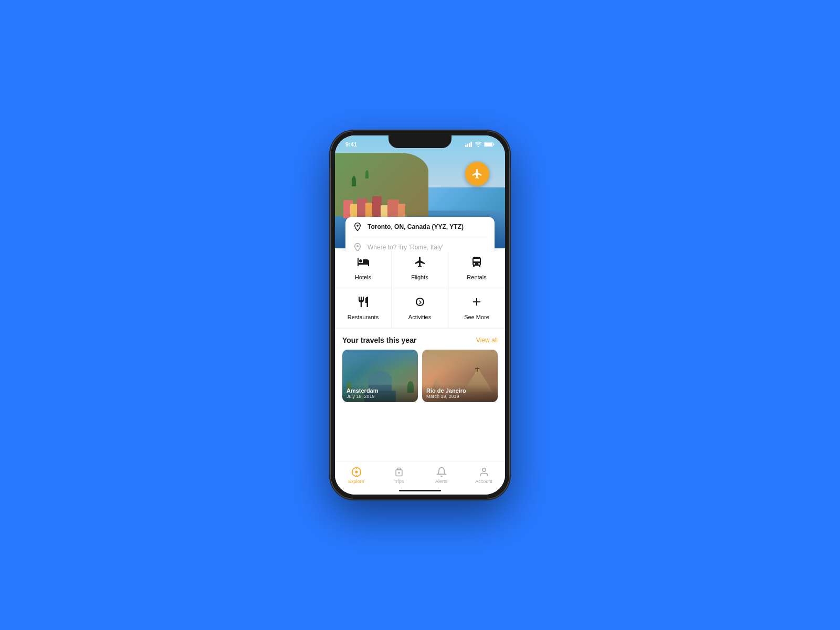  I want to click on activities-icon, so click(420, 303).